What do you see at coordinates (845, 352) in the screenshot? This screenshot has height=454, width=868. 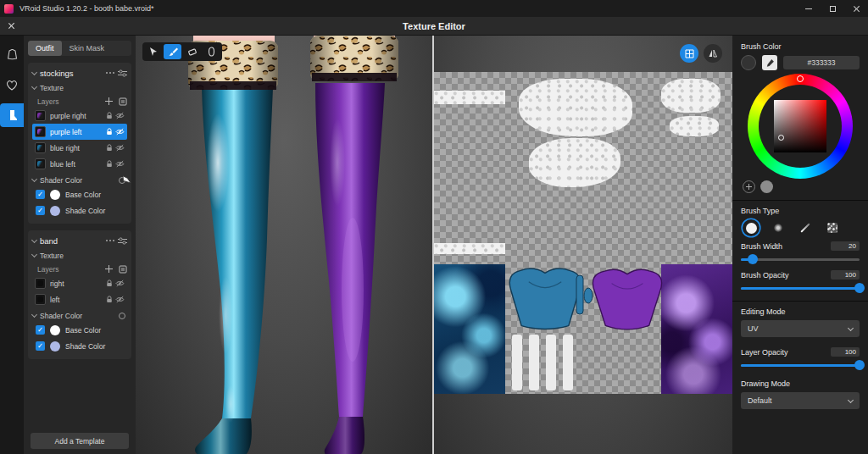 I see `layer-opacity-value: 100` at bounding box center [845, 352].